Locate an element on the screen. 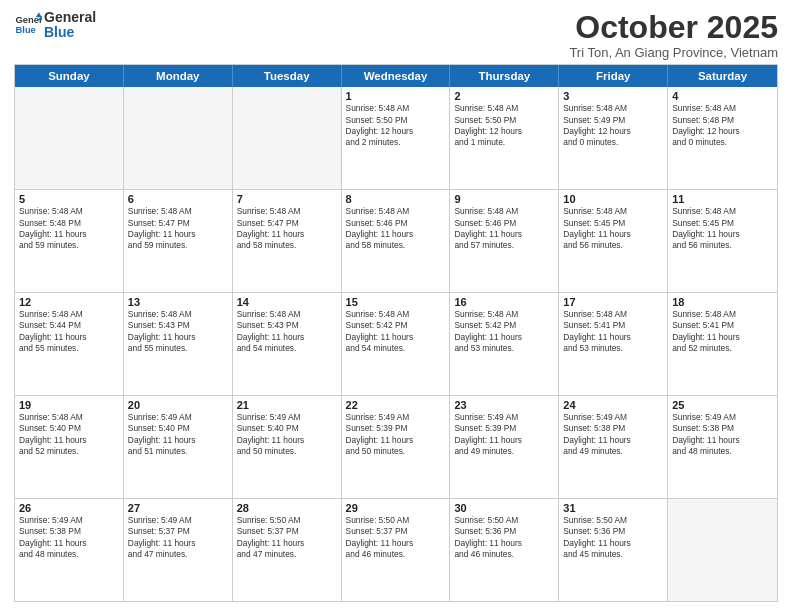 This screenshot has width=792, height=612. calendar-cell: 20Sunrise: 5:49 AM Sunset: 5:40 PM Dayli… is located at coordinates (178, 447).